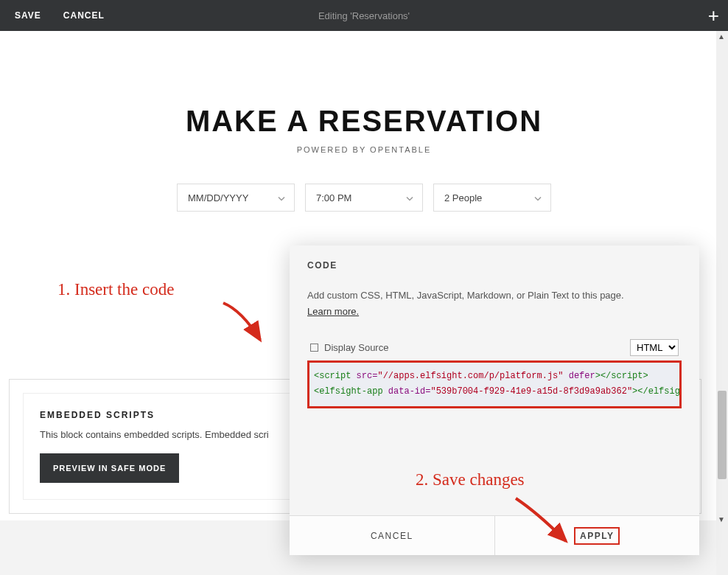 Image resolution: width=728 pixels, height=575 pixels. What do you see at coordinates (364, 150) in the screenshot?
I see `powered-by-label: POWERED BY OPENTABLE` at bounding box center [364, 150].